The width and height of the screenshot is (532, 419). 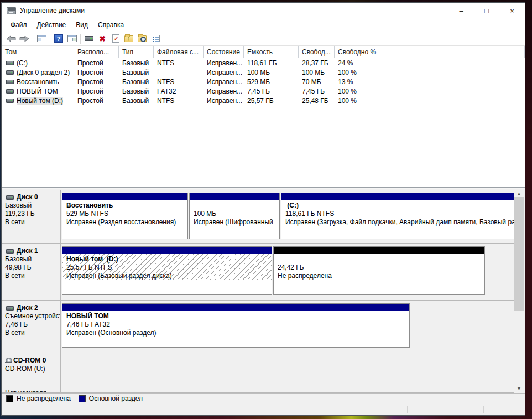 What do you see at coordinates (316, 91) in the screenshot?
I see `cell-free: 7,45 ГБ` at bounding box center [316, 91].